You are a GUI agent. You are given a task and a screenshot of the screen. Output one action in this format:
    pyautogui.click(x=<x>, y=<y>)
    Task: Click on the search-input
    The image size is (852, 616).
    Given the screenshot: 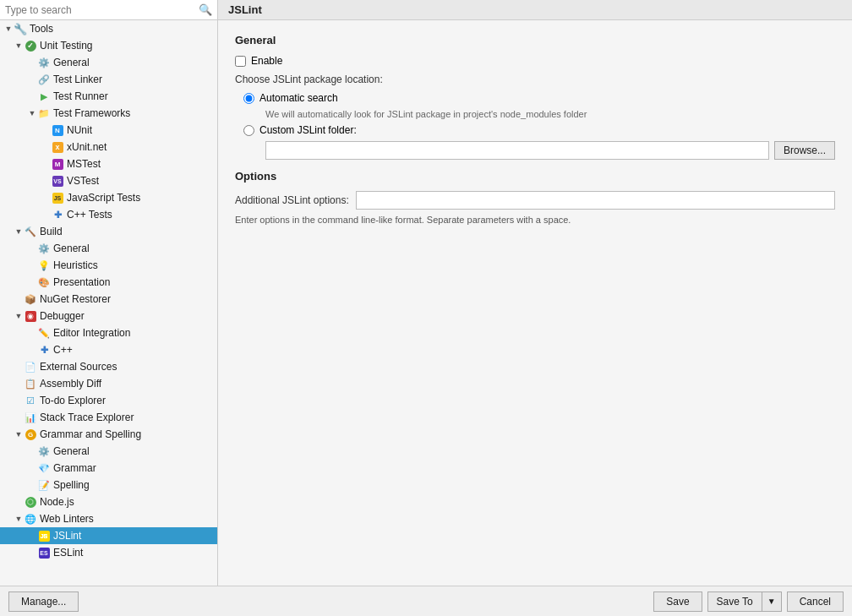 What is the action you would take?
    pyautogui.click(x=100, y=10)
    